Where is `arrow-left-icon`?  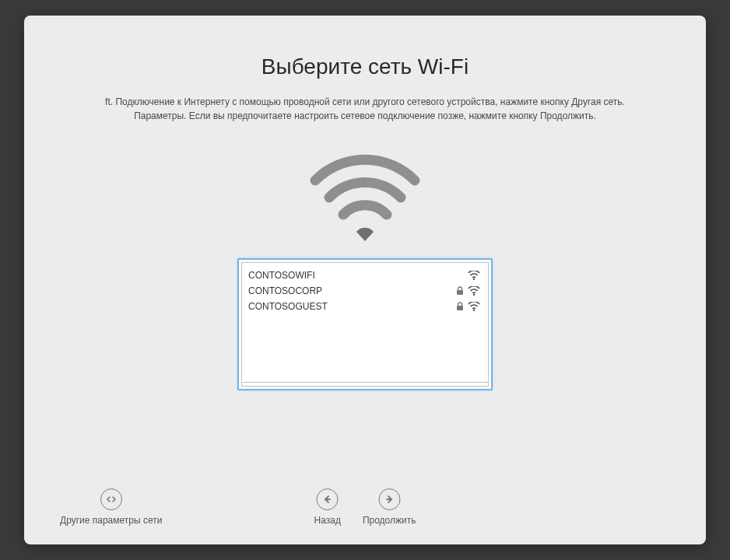 arrow-left-icon is located at coordinates (328, 499).